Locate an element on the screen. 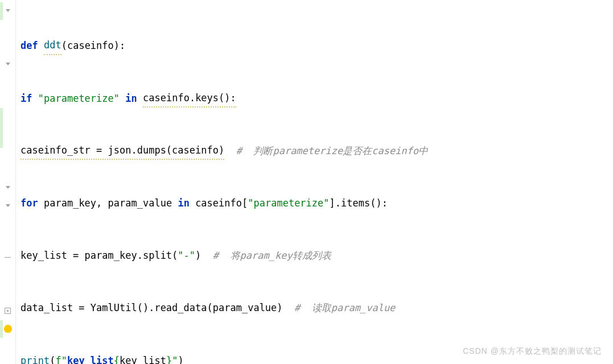  keyword-if: if is located at coordinates (26, 99).